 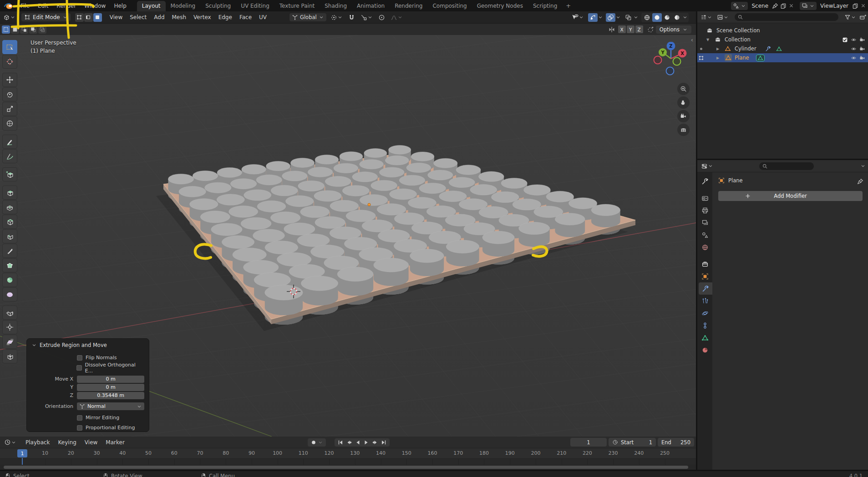 I want to click on outliner-row-collection: ▼Collection, so click(x=783, y=40).